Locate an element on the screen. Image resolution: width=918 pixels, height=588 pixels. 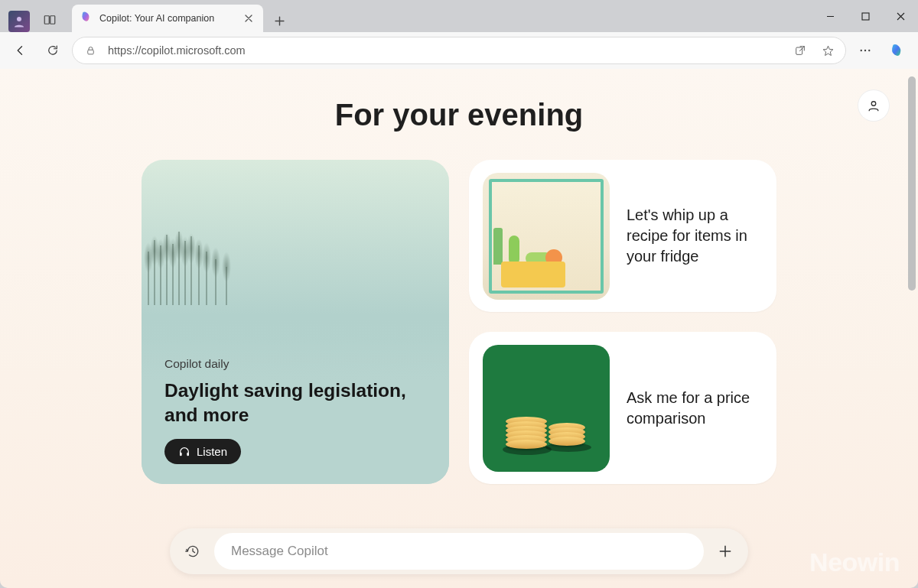
history-icon is located at coordinates (193, 551).